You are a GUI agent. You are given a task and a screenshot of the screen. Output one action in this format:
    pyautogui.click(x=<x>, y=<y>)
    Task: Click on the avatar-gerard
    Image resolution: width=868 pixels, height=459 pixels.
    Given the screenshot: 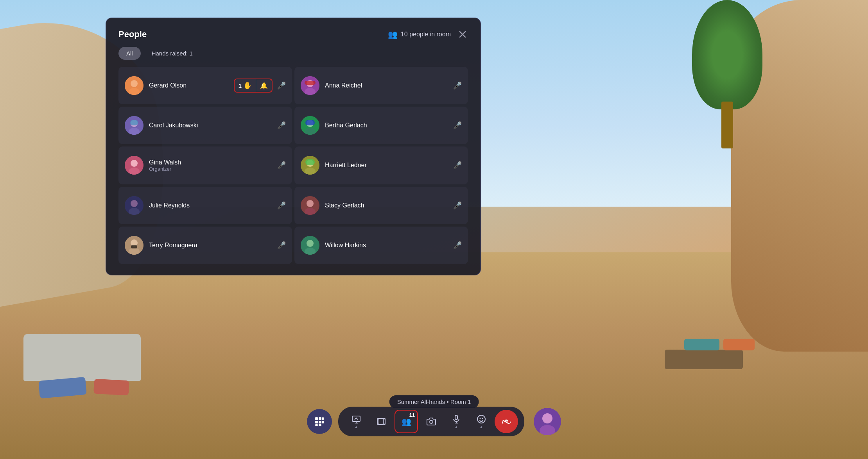 What is the action you would take?
    pyautogui.click(x=134, y=86)
    